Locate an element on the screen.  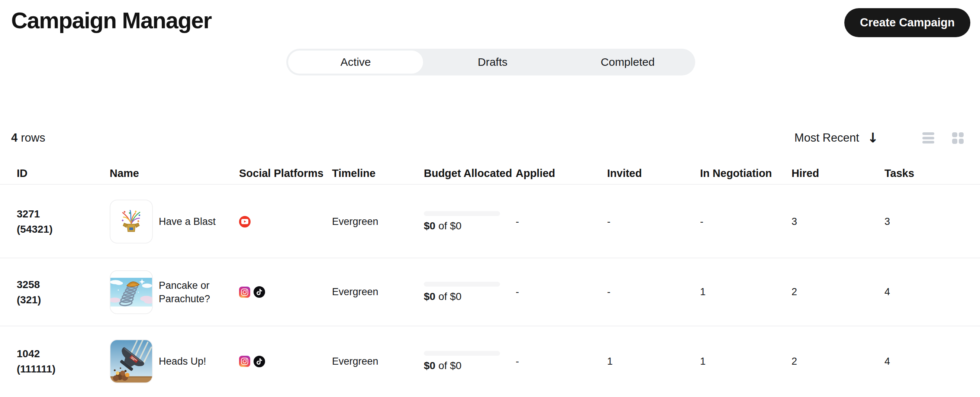
sort-descending-arrow-icon: ↓ is located at coordinates (873, 138).